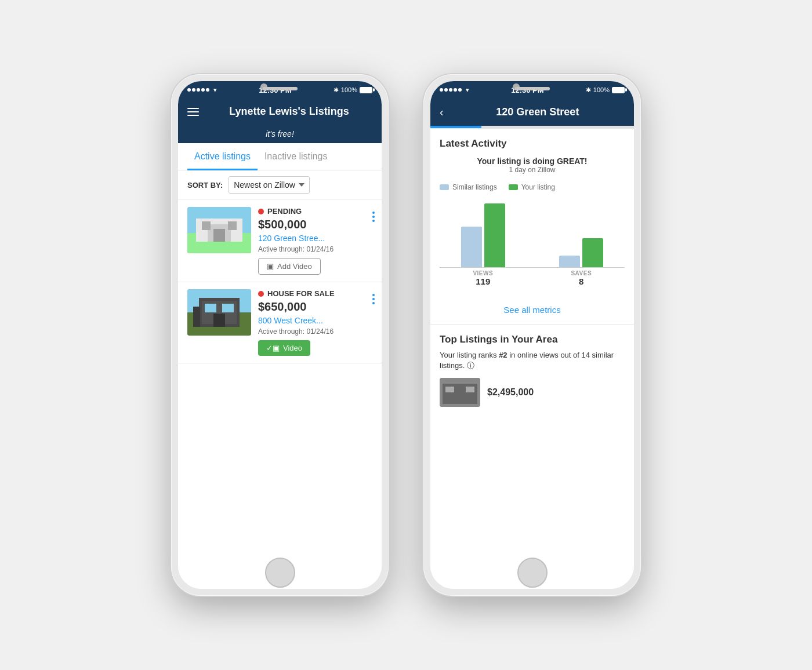 This screenshot has width=812, height=670. I want to click on video-check-icon: ✓▣, so click(273, 348).